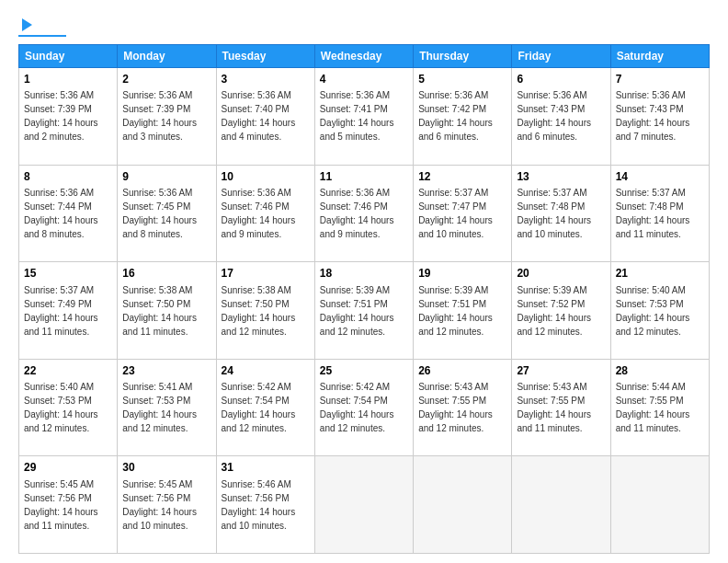  I want to click on sunset-label: Sunset: 7:56 PM, so click(256, 499).